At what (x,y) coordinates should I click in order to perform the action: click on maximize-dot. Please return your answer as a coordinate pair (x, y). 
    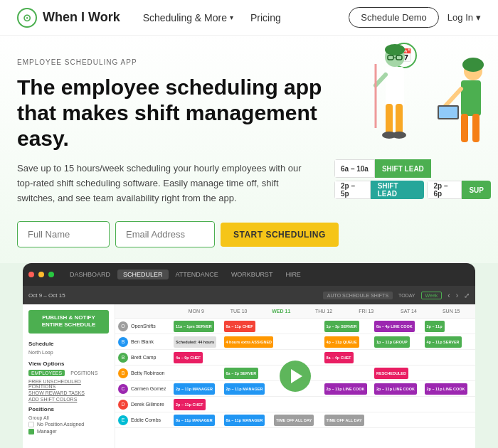
    Looking at the image, I should click on (51, 274).